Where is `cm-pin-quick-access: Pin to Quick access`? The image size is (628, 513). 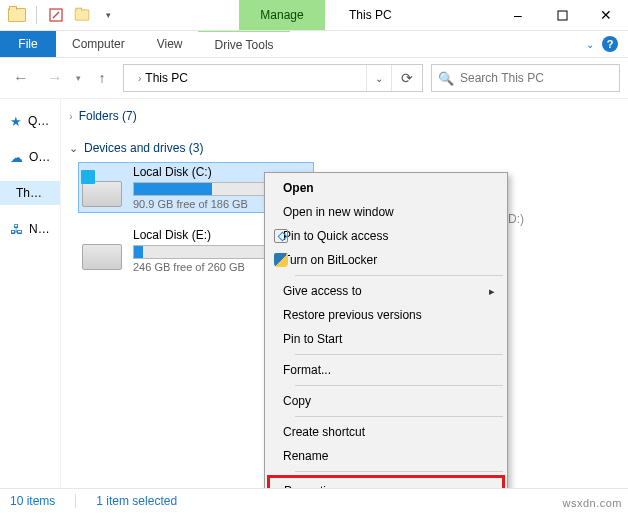
cm-pin-quick-access: Pin to Quick access is located at coordinates (386, 236).